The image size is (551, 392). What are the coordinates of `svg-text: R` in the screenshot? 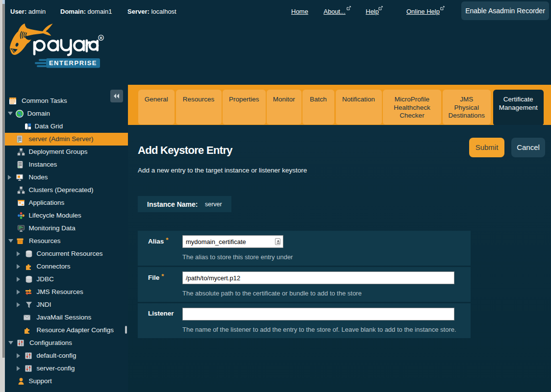 It's located at (101, 38).